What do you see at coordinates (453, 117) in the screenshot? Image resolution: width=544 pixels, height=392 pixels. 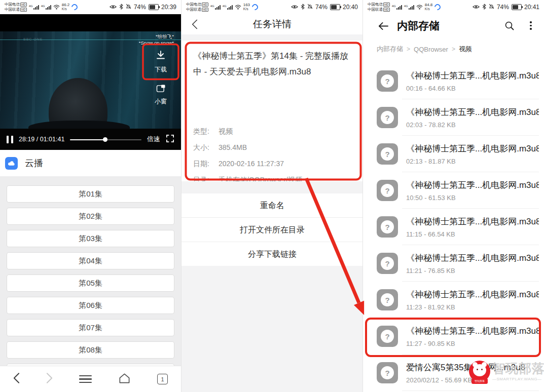 I see `file-row: ? 《神秘博士第五季...机电影网.m3u802:03 - 78.82 KB` at bounding box center [453, 117].